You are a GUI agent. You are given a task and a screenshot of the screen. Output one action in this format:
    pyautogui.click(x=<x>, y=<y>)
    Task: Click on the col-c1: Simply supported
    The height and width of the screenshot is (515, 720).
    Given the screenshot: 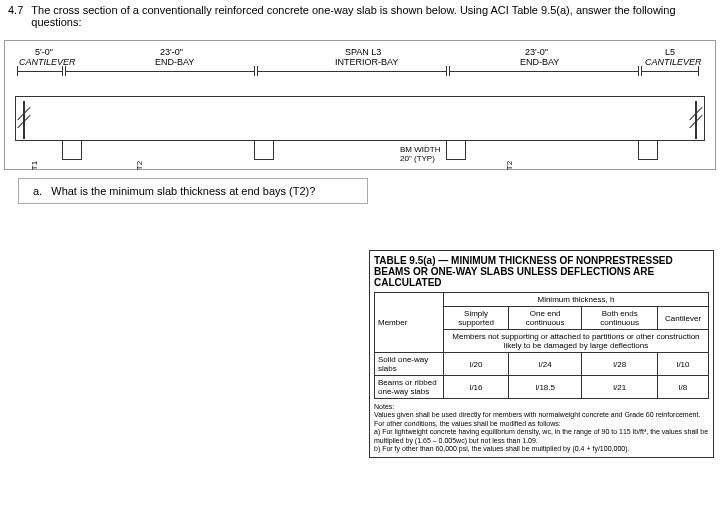 What is the action you would take?
    pyautogui.click(x=476, y=318)
    